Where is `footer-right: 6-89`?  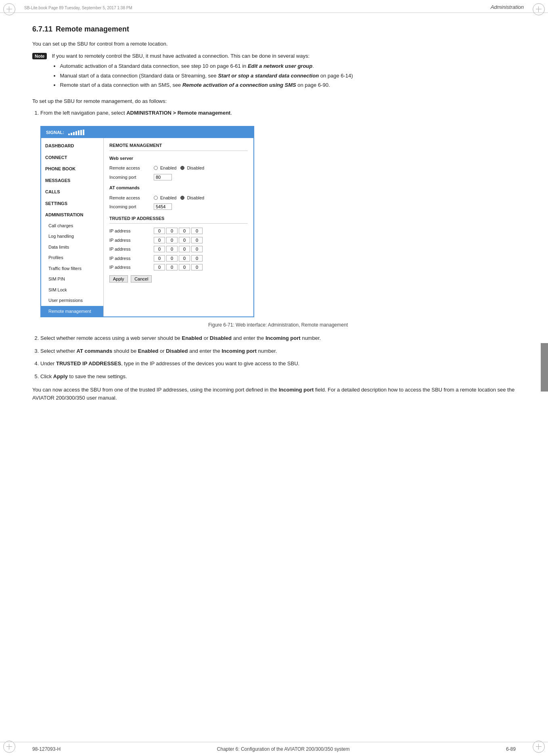 footer-right: 6-89 is located at coordinates (511, 749).